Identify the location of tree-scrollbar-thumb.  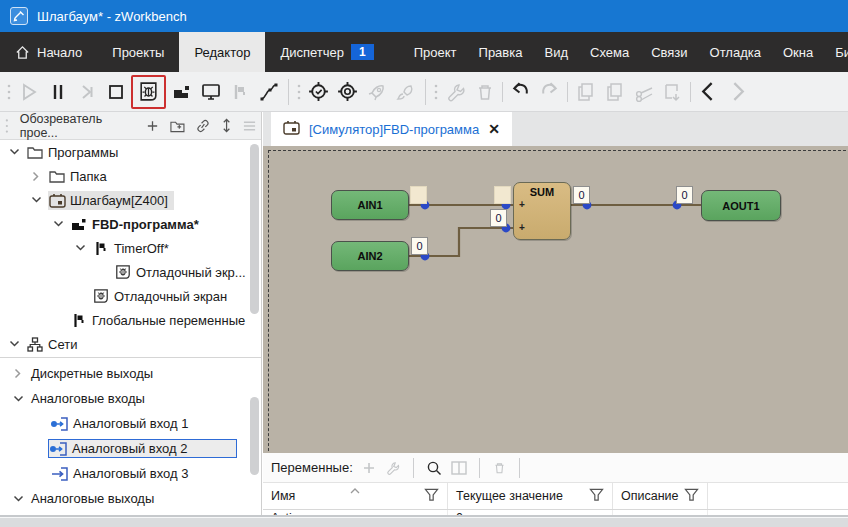
(254, 229).